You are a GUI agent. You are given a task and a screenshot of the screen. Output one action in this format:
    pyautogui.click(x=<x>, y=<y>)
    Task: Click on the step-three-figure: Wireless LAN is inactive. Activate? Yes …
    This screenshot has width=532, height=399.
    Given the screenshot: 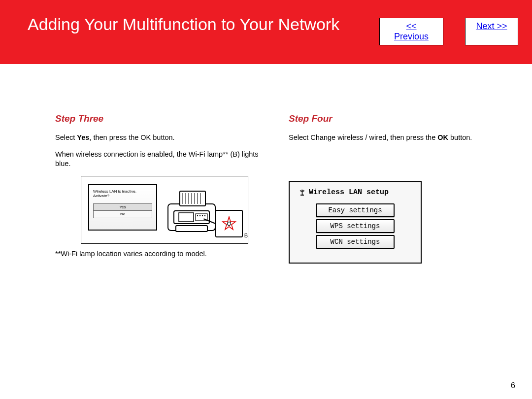 What is the action you would take?
    pyautogui.click(x=165, y=210)
    